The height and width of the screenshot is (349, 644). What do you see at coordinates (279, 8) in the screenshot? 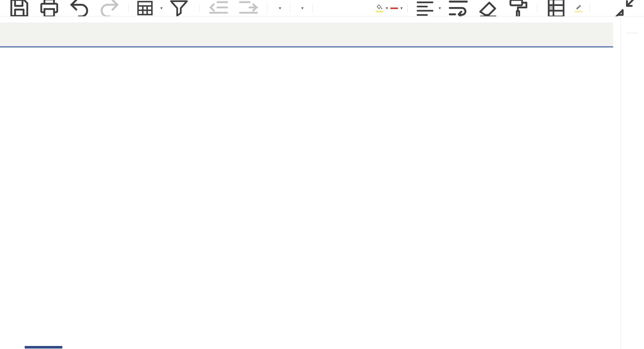
I see `font-family-select: ▾` at bounding box center [279, 8].